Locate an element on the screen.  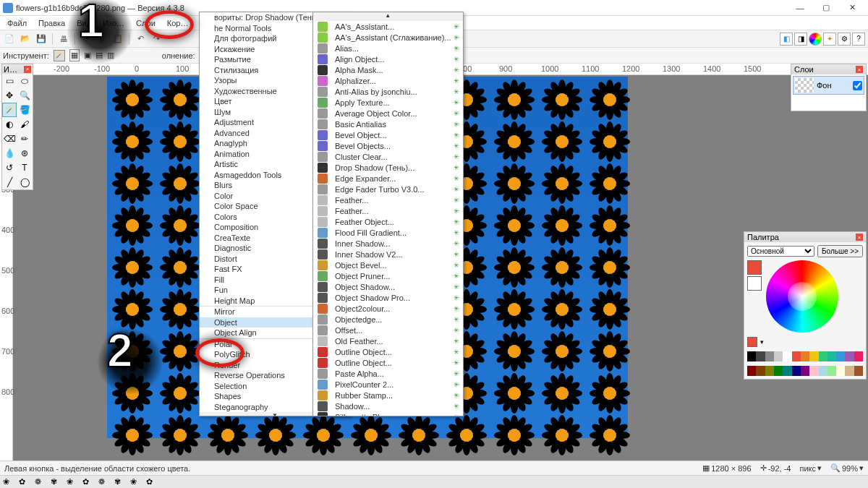
palette-more-button: Больше >> is located at coordinates (841, 252).